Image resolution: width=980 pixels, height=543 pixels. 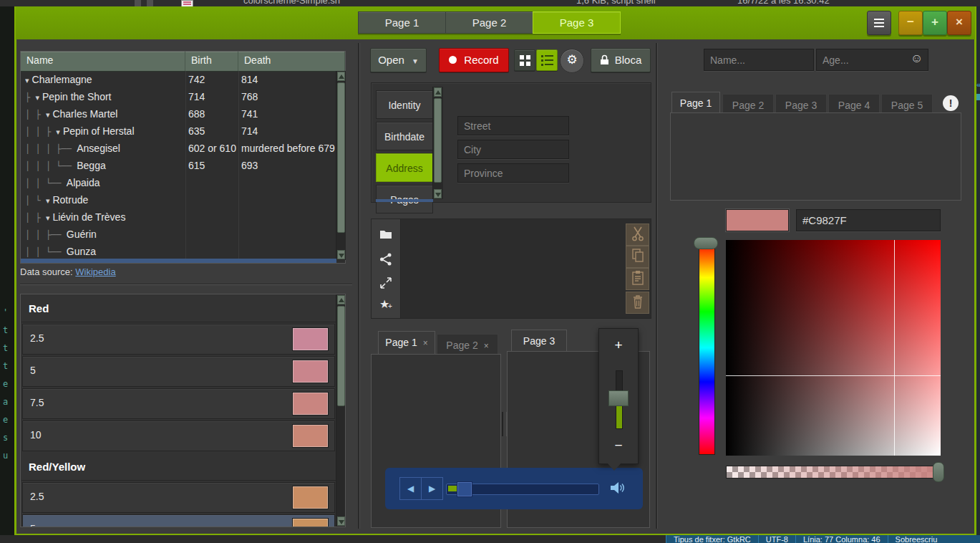 I want to click on fullscreen-icon, so click(x=386, y=282).